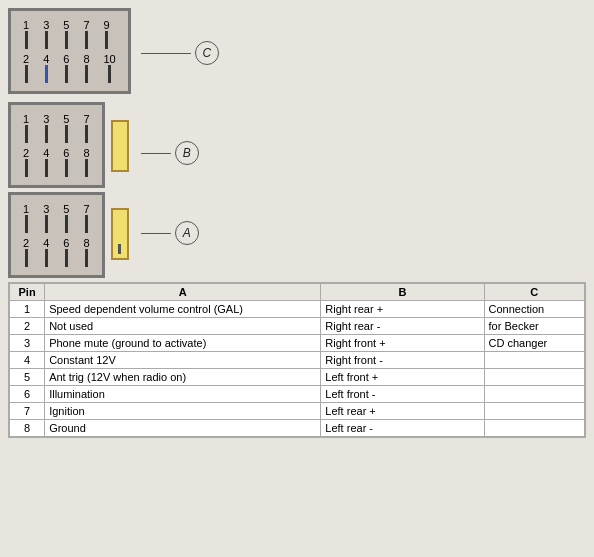 The width and height of the screenshot is (594, 557). Describe the element at coordinates (402, 326) in the screenshot. I see `cell-b: Right rear -` at that location.